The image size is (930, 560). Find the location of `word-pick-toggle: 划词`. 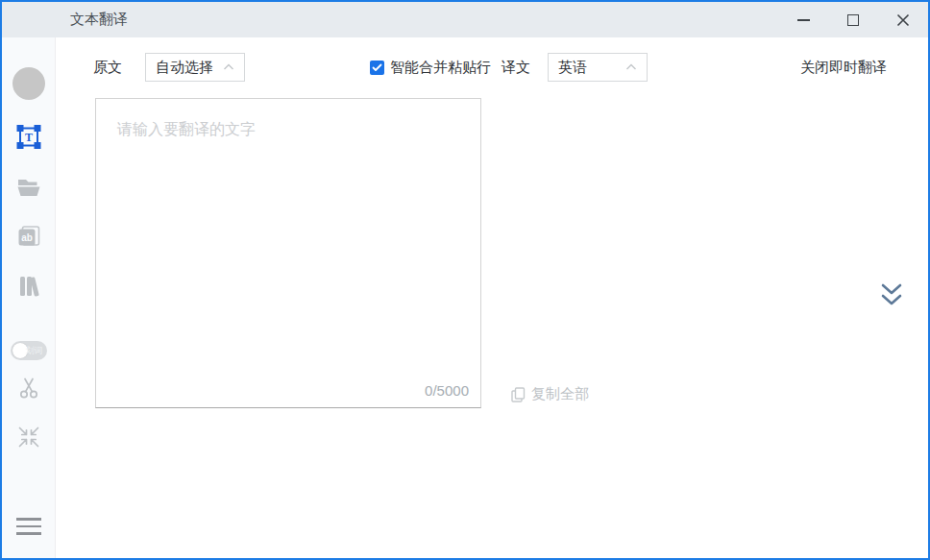

word-pick-toggle: 划词 is located at coordinates (29, 351).